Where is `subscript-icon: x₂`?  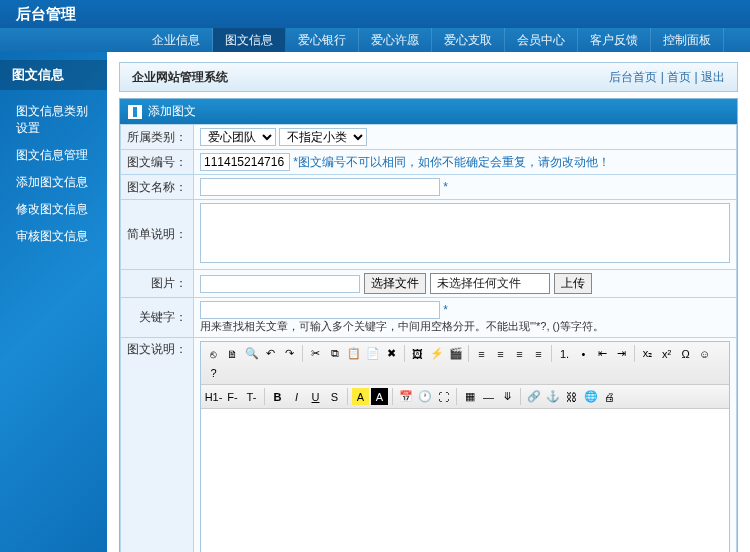 subscript-icon: x₂ is located at coordinates (648, 354).